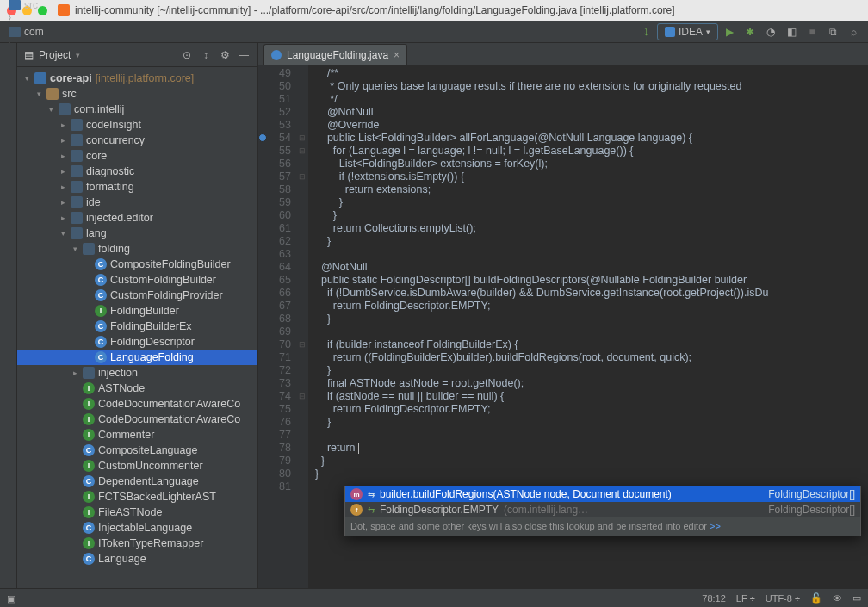 This screenshot has height=607, width=868. What do you see at coordinates (138, 109) in the screenshot?
I see `tree-row: com.intellij` at bounding box center [138, 109].